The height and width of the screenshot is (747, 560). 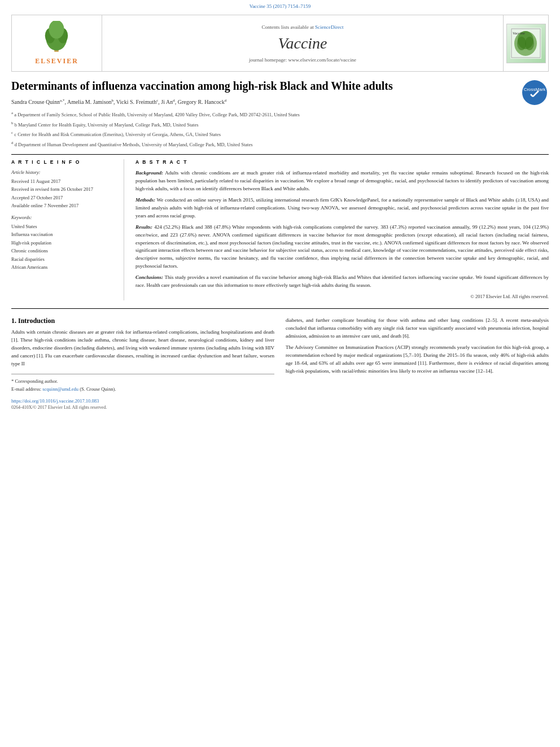 What do you see at coordinates (303, 60) in the screenshot?
I see `journal-homepage: journal homepage: www.elsevier.com/locat…` at bounding box center [303, 60].